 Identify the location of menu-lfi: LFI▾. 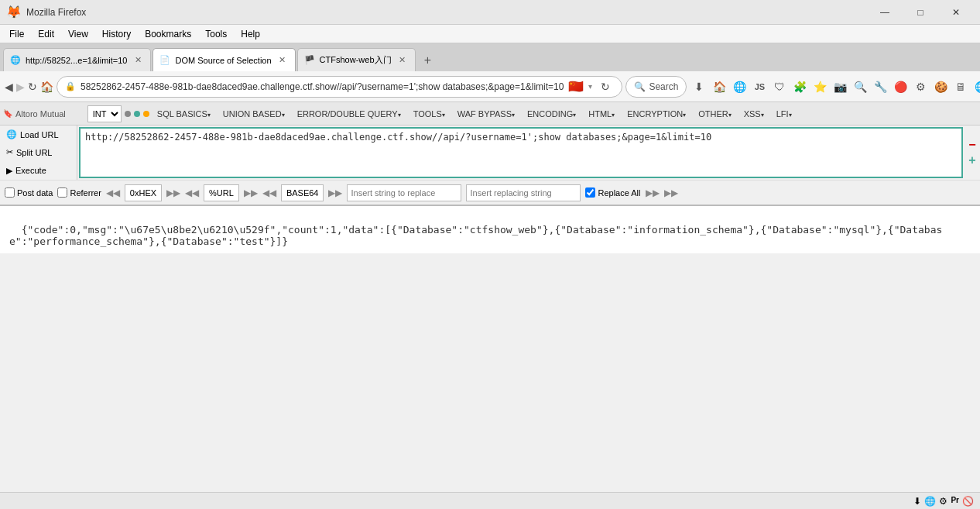
(784, 114).